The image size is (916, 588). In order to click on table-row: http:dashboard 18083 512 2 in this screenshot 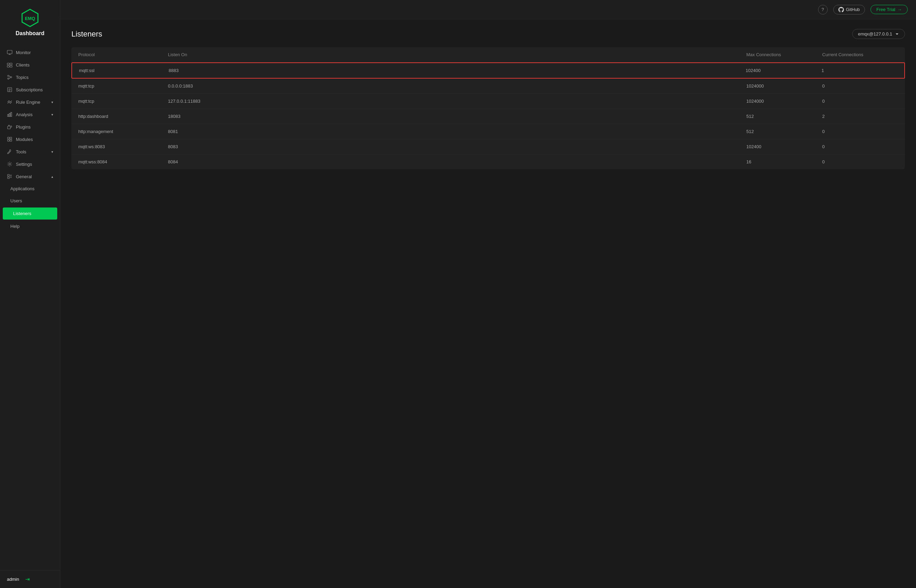, I will do `click(488, 116)`.